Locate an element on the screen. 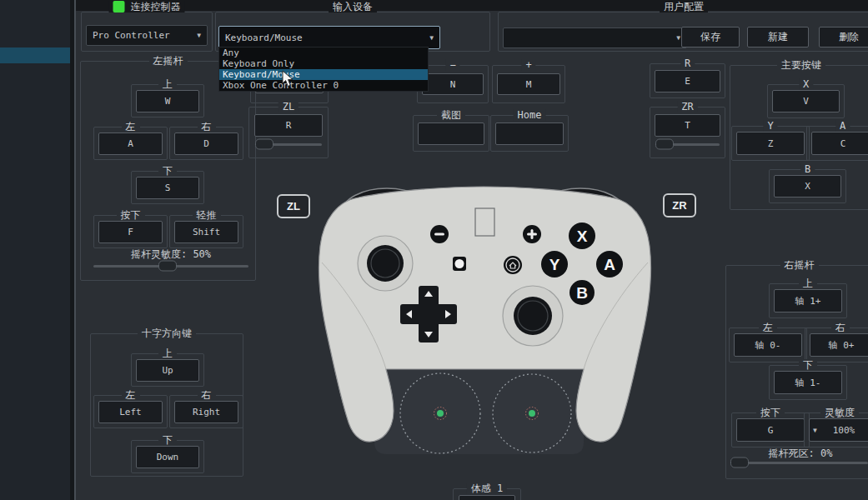 Image resolution: width=868 pixels, height=500 pixels. sidebar-selected-item is located at coordinates (35, 55).